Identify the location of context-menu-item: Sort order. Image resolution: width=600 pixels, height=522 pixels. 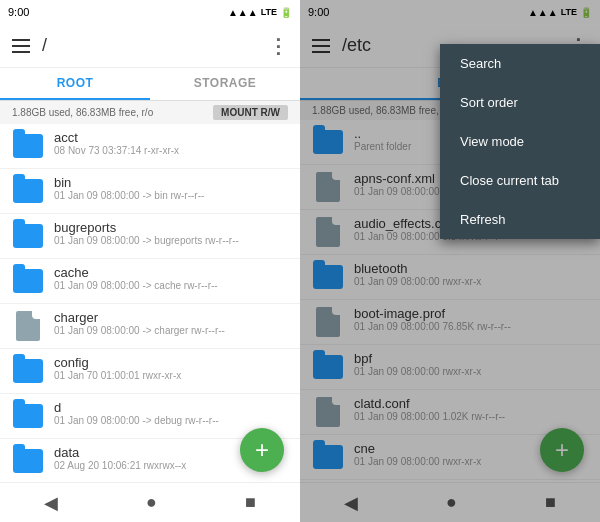
(520, 102).